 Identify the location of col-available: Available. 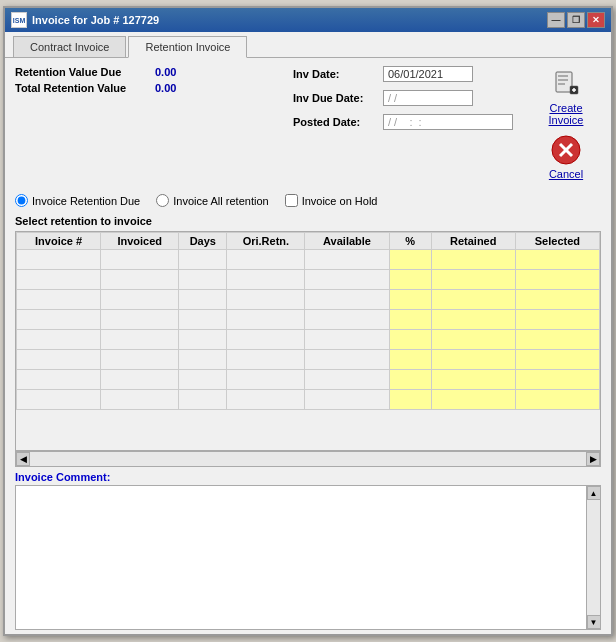
(347, 242).